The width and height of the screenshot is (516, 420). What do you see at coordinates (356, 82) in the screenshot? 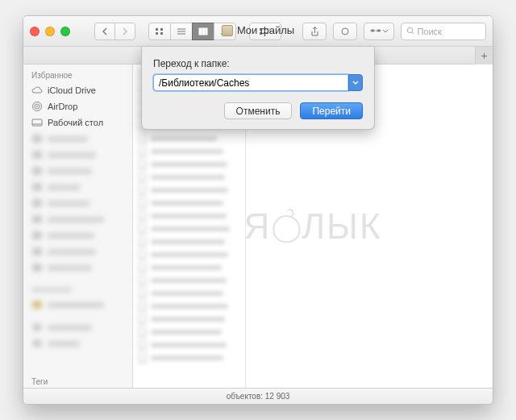
I see `path-history-dropdown` at bounding box center [356, 82].